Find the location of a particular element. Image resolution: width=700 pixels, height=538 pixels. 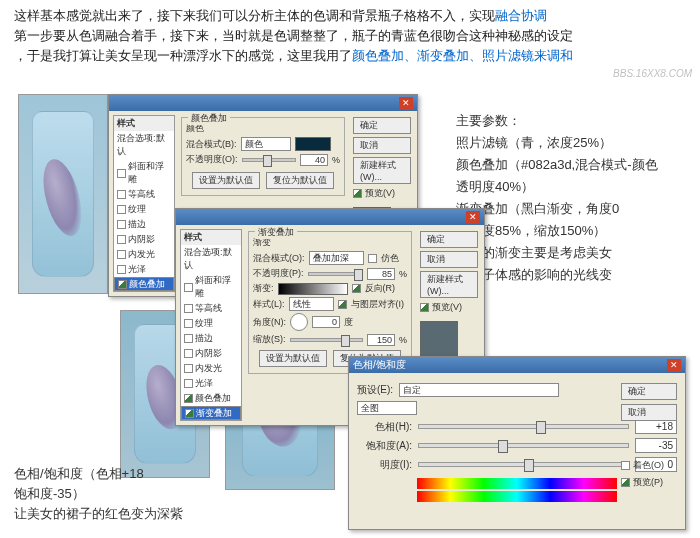

intro-text: 这样基本感觉就出来了，接下来我们可以分析主体的色调和背景瓶子格格不入，实现融合协… is located at coordinates (350, 35).